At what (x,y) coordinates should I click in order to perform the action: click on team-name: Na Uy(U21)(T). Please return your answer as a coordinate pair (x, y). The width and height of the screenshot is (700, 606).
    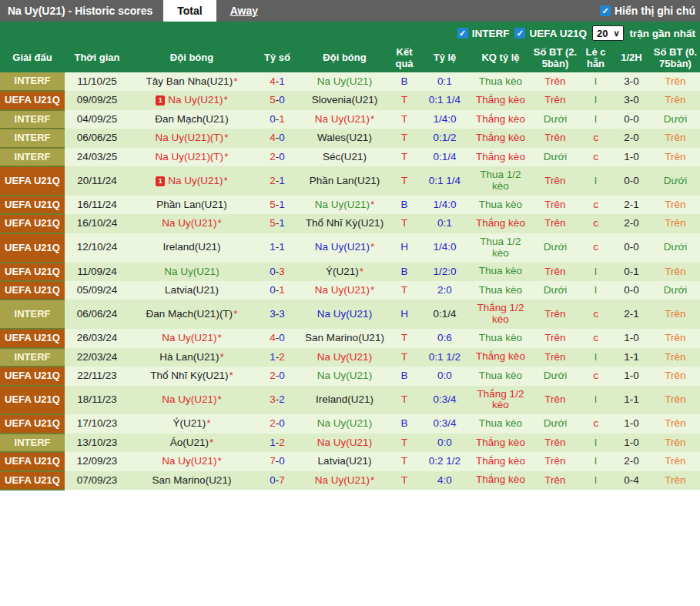
    Looking at the image, I should click on (189, 137).